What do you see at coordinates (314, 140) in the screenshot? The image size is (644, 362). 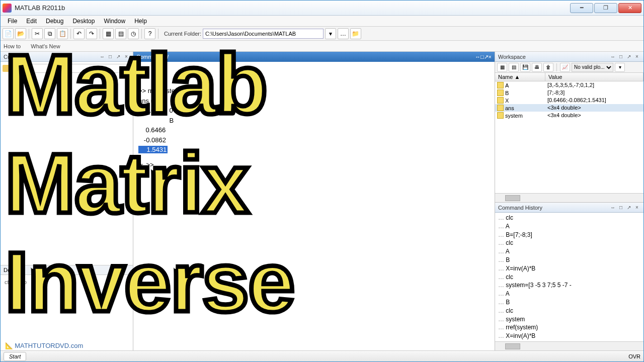 I see `cmd-line: -0.0862` at bounding box center [314, 140].